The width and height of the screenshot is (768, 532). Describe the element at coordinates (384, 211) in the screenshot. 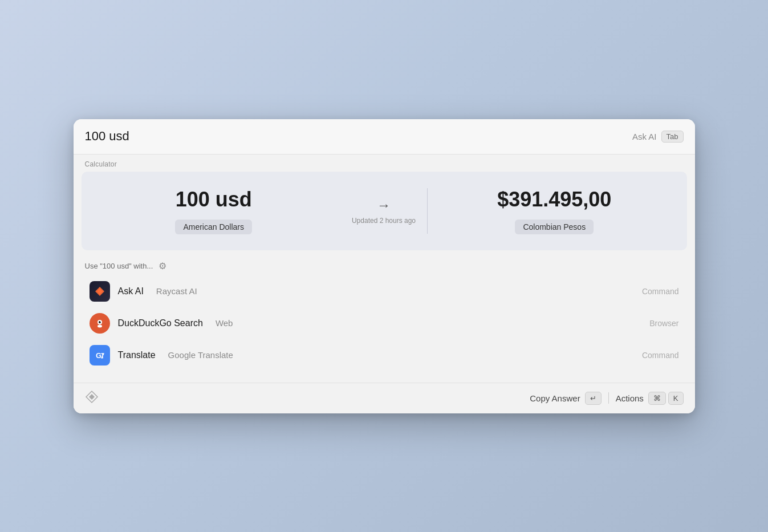

I see `calculator-card: 100 usd American Dollars → Updated 2 hou…` at that location.